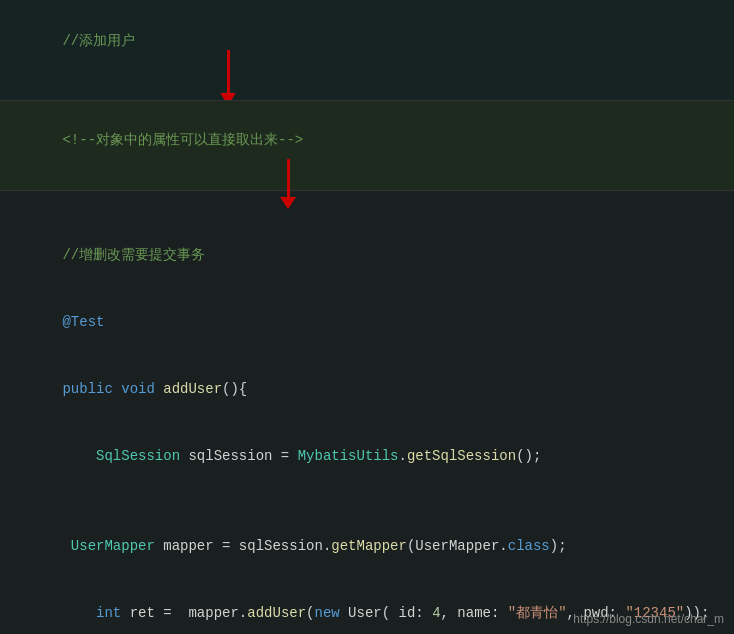 Image resolution: width=734 pixels, height=634 pixels. I want to click on method-adduser: addUser, so click(192, 389).